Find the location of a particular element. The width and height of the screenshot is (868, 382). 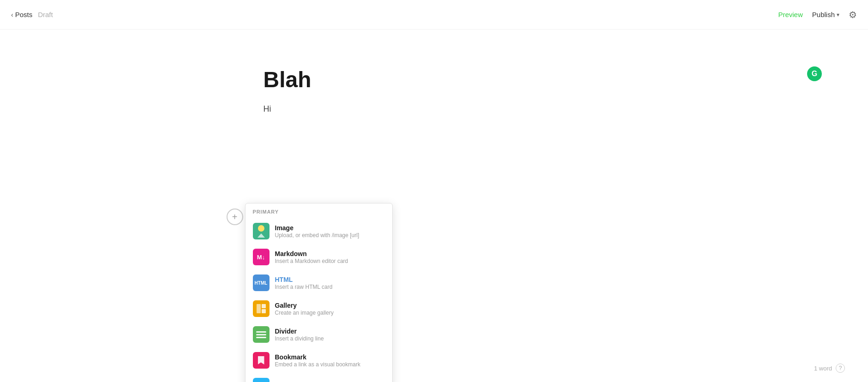

divider-icon is located at coordinates (261, 334).